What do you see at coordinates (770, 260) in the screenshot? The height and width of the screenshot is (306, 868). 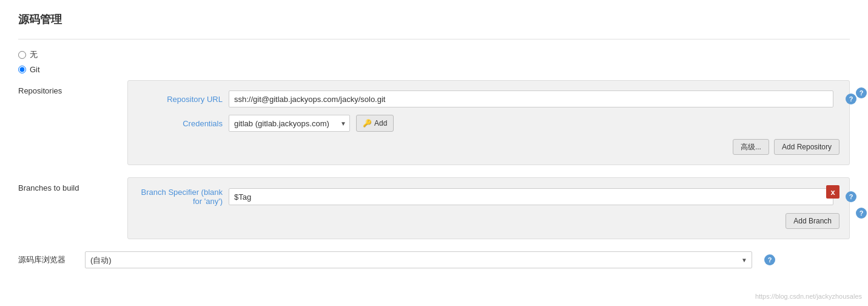 I see `source-browser-help-icon: ?` at bounding box center [770, 260].